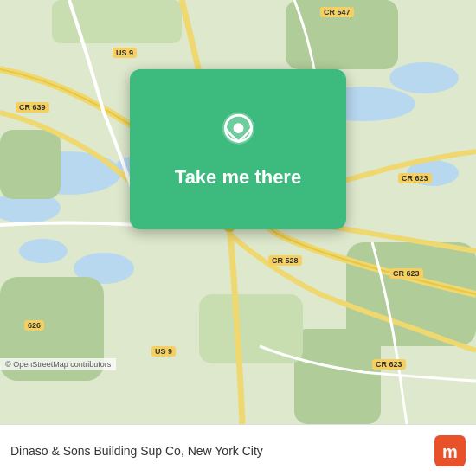 The image size is (476, 476). Describe the element at coordinates (238, 177) in the screenshot. I see `cta-label: Take me there` at that location.